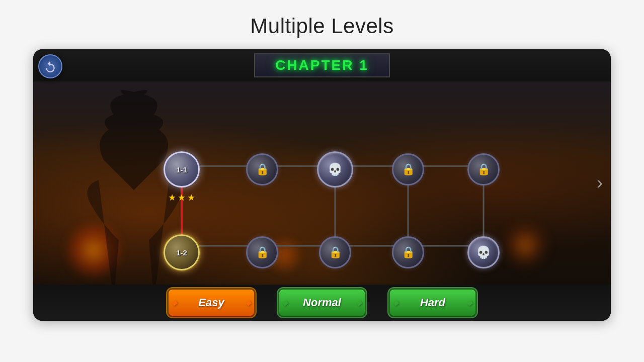  I want to click on lock-icon-6: 🔒, so click(409, 252).